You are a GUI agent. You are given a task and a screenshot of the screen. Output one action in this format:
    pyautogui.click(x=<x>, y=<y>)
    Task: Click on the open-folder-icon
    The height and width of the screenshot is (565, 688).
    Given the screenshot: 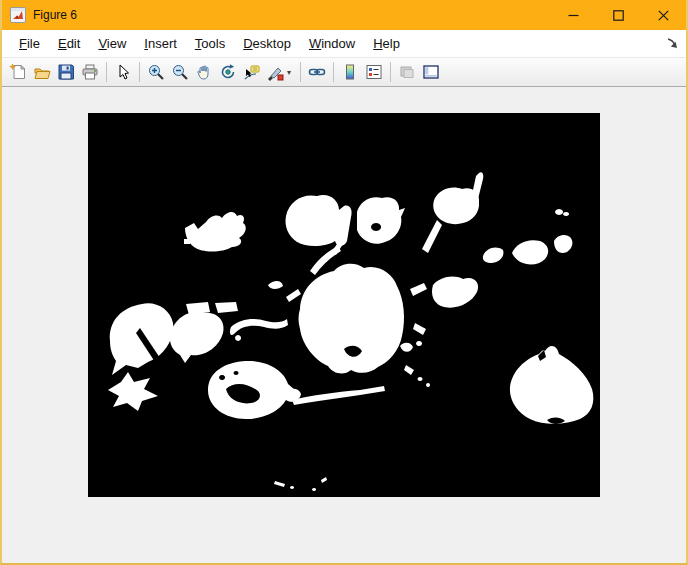 What is the action you would take?
    pyautogui.click(x=42, y=72)
    